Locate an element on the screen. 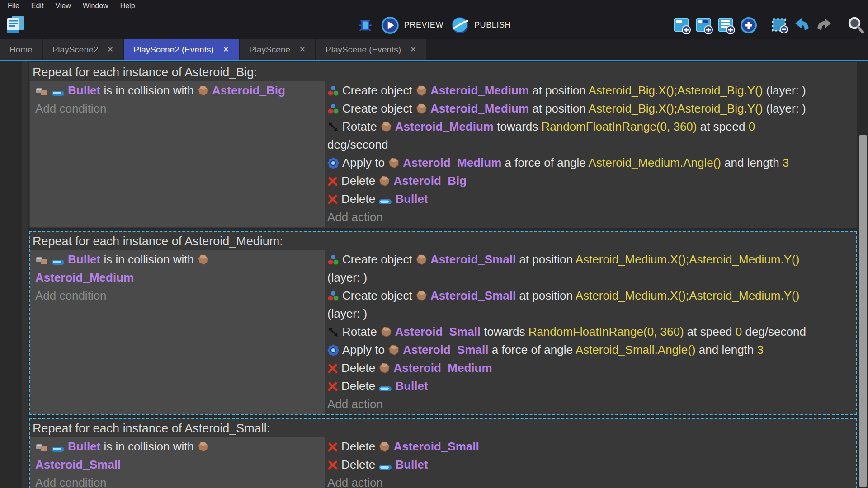 Image resolution: width=868 pixels, height=488 pixels. expression: Asteroid_Big.X();Asteroid_Big.Y() is located at coordinates (676, 108).